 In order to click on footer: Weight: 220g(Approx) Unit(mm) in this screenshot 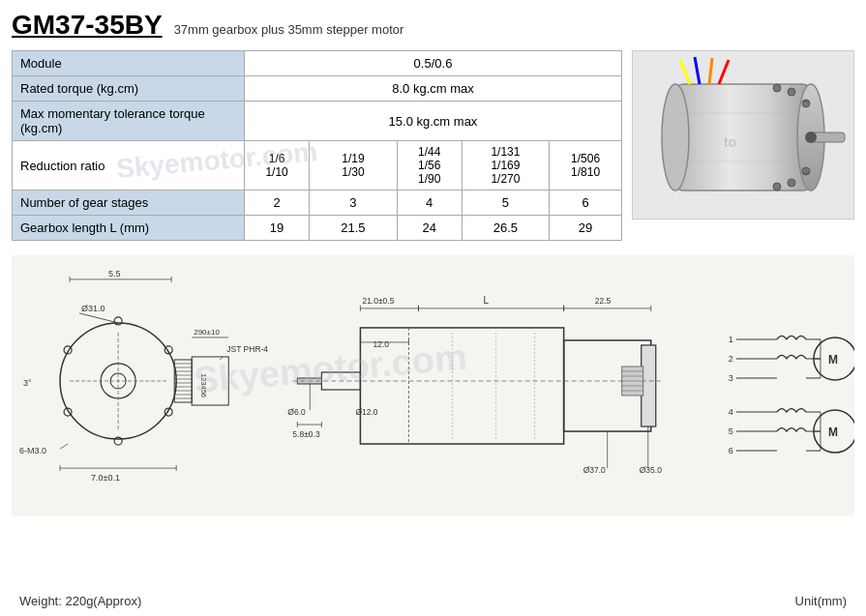, I will do `click(433, 601)`.